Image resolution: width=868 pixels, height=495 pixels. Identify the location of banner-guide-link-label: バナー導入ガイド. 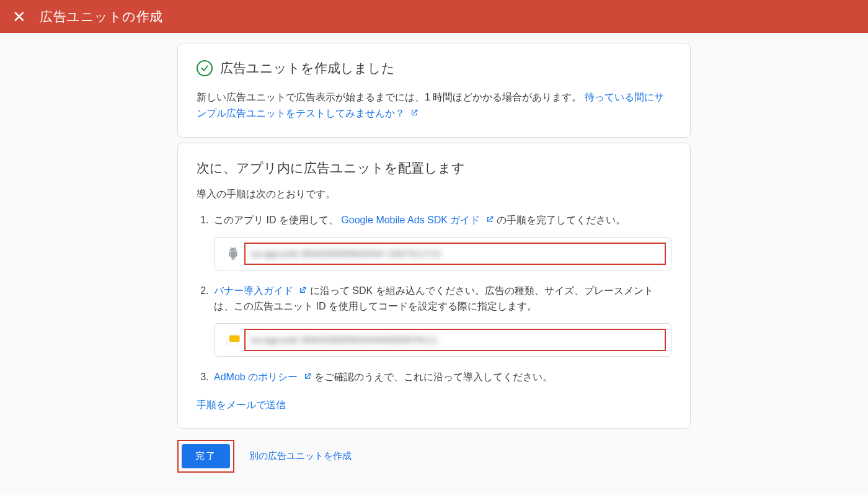
(254, 290).